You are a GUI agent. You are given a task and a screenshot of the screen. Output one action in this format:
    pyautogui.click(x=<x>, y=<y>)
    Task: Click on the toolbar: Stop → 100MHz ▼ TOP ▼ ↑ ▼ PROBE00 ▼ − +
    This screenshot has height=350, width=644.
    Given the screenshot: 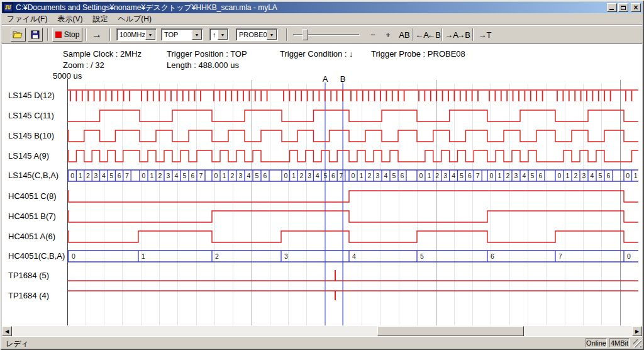 What is the action you would take?
    pyautogui.click(x=322, y=34)
    